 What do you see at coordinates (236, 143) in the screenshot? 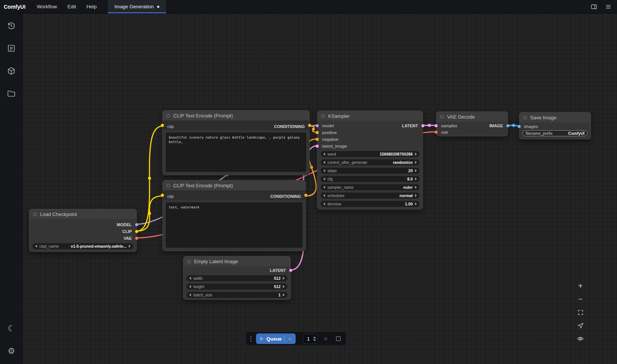
I see `node-clip-text-encode-positive: CLIP Text Encode (Prompt) clip CONDITION…` at bounding box center [236, 143].